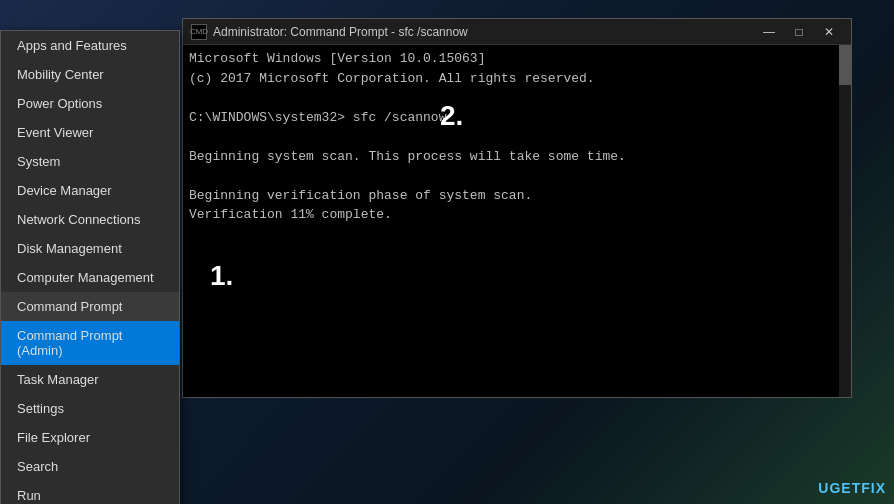 The width and height of the screenshot is (894, 504). Describe the element at coordinates (799, 32) in the screenshot. I see `titlebar-buttons: — □ ✕` at that location.